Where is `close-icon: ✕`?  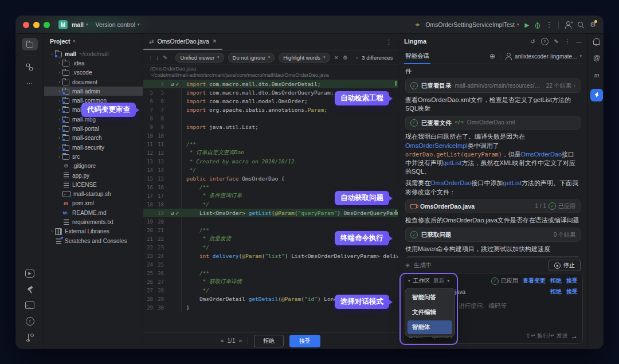 close-icon: ✕ is located at coordinates (215, 41).